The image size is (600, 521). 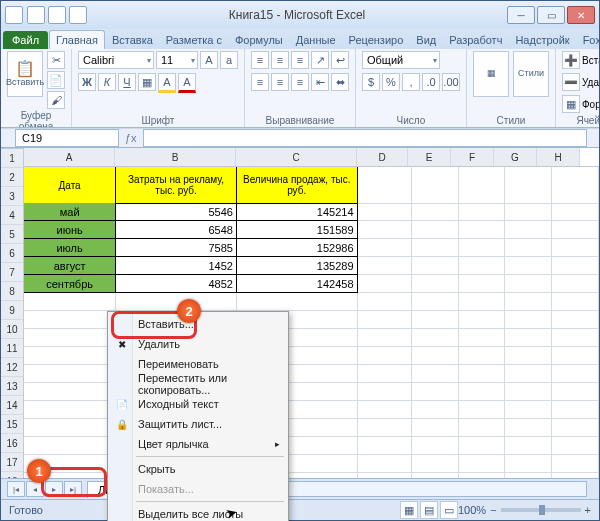 What do you see at coordinates (571, 82) in the screenshot?
I see `delete-cells-icon: ➖` at bounding box center [571, 82].